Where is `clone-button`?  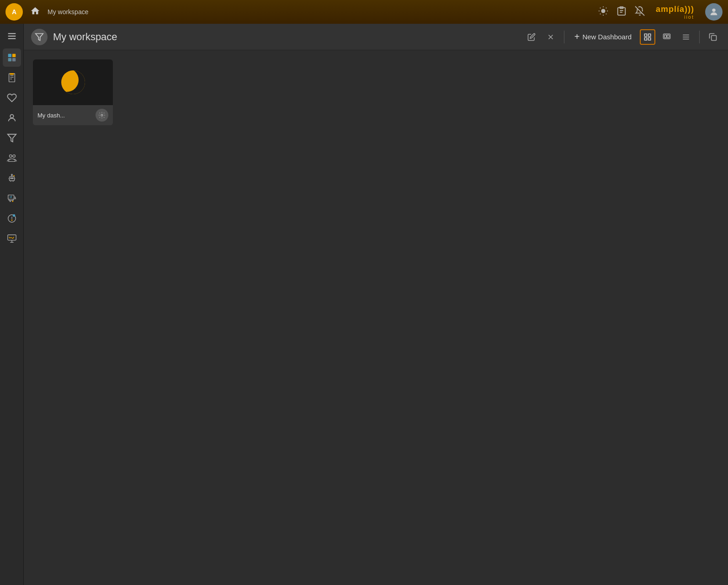
clone-button is located at coordinates (713, 37).